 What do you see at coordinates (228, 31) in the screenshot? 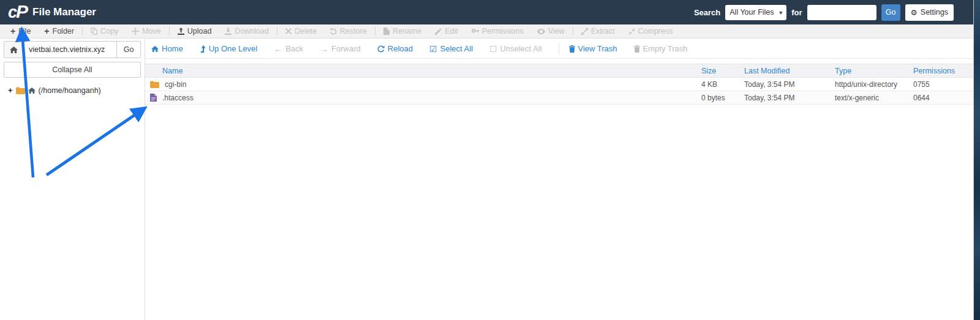
I see `download-icon` at bounding box center [228, 31].